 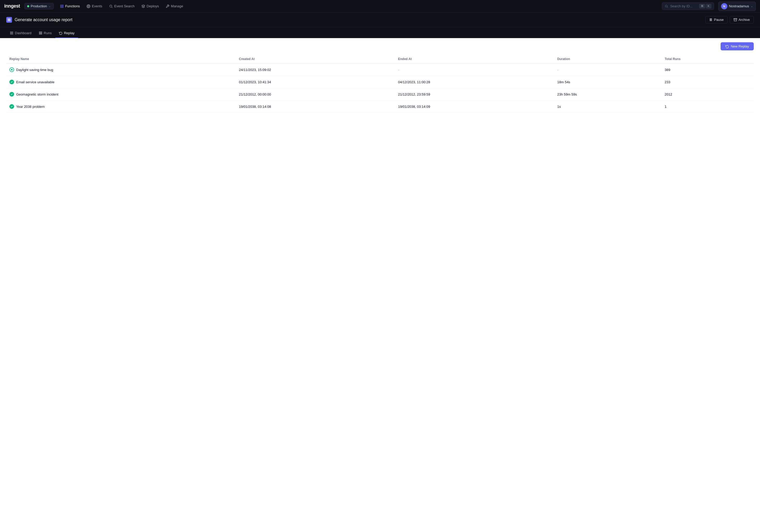 What do you see at coordinates (95, 6) in the screenshot?
I see `nav-link-events: Events` at bounding box center [95, 6].